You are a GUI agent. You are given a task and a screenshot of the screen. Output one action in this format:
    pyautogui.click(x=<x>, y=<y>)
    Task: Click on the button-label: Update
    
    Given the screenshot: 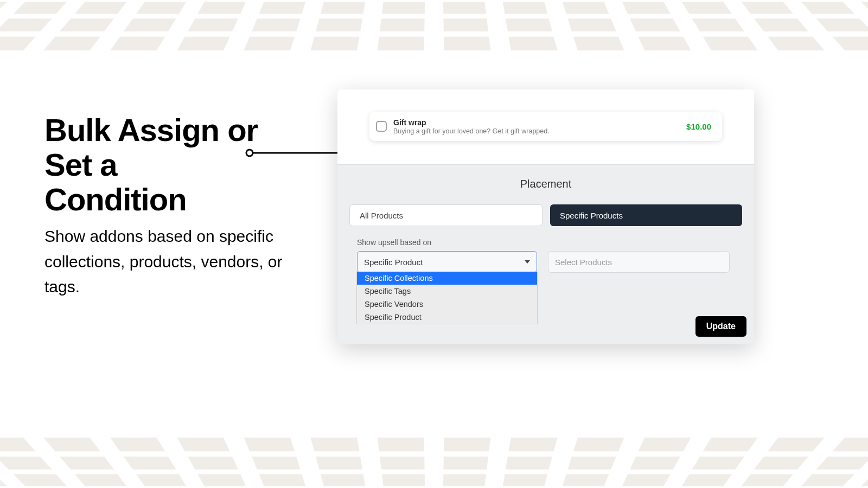 What is the action you would take?
    pyautogui.click(x=721, y=326)
    